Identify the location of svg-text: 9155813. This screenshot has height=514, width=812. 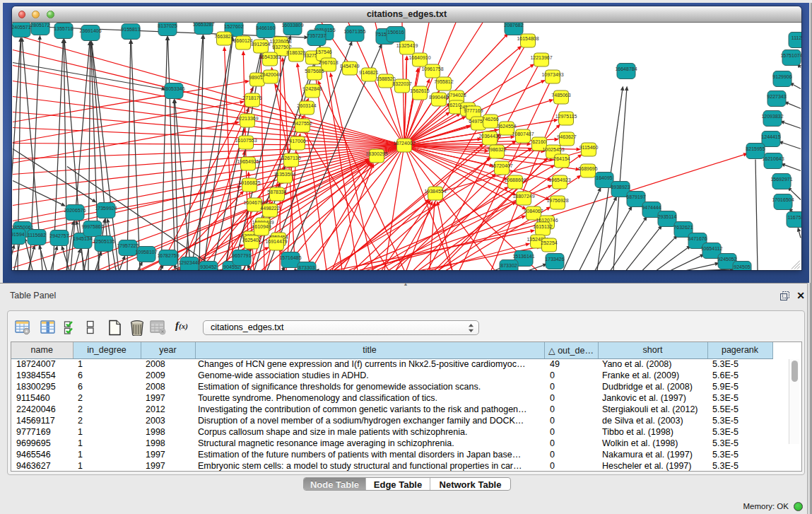
(130, 28).